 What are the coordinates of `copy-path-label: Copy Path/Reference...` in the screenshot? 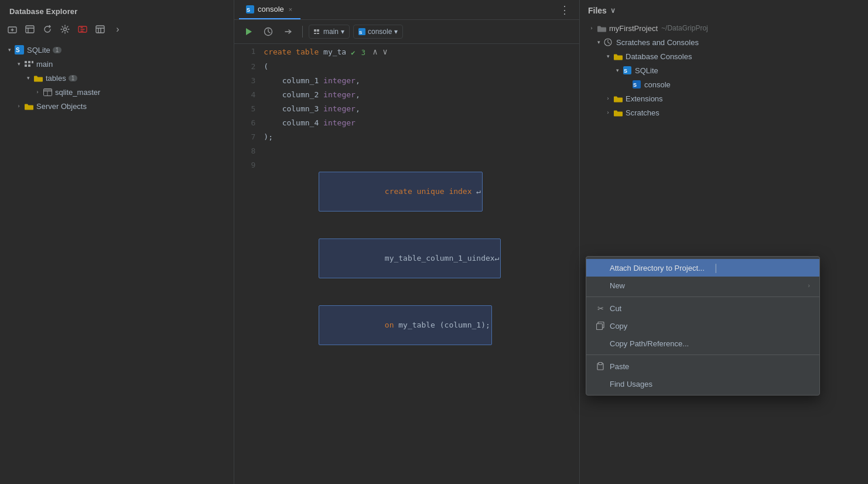 It's located at (649, 343).